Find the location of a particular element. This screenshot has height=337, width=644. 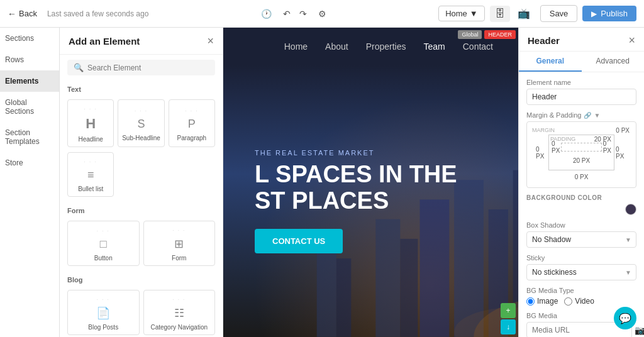

video-radio is located at coordinates (569, 302).